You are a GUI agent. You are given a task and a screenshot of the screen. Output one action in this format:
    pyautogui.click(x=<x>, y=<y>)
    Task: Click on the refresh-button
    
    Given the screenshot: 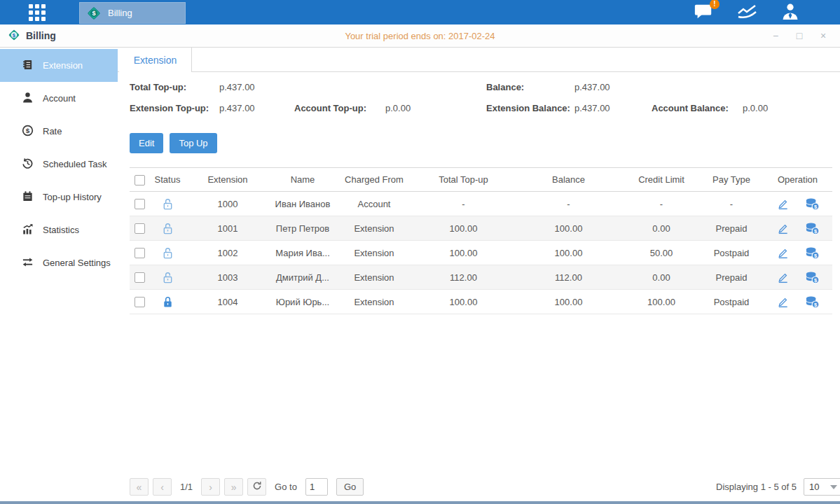 What is the action you would take?
    pyautogui.click(x=256, y=487)
    